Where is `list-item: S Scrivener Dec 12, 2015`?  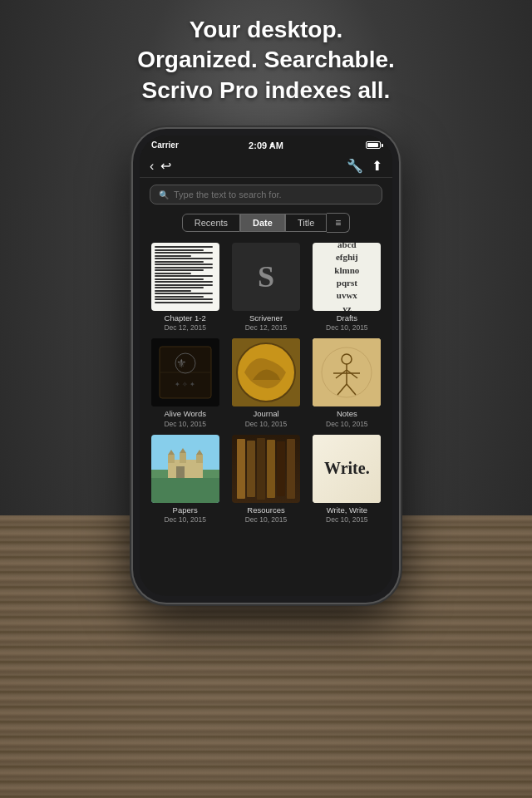 list-item: S Scrivener Dec 12, 2015 is located at coordinates (266, 288).